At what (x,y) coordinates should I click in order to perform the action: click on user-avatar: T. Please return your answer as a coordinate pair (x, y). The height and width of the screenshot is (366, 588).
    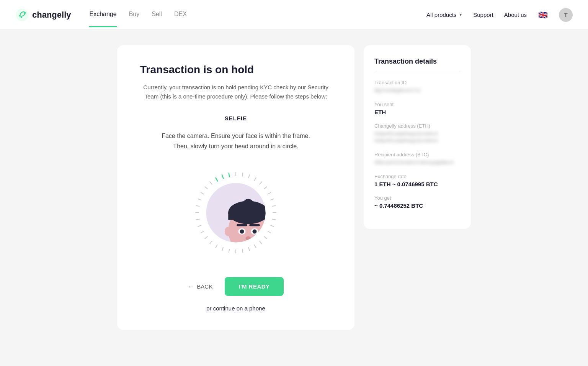
    Looking at the image, I should click on (566, 15).